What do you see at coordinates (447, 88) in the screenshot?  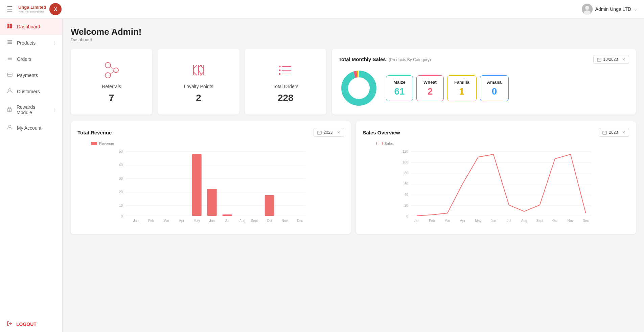 I see `category-cards: Maize 61 Wheat 2 Familia 1 Amana` at bounding box center [447, 88].